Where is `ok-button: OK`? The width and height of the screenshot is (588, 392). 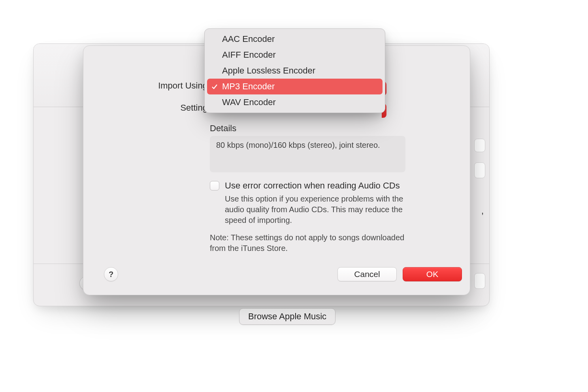
ok-button: OK is located at coordinates (432, 274).